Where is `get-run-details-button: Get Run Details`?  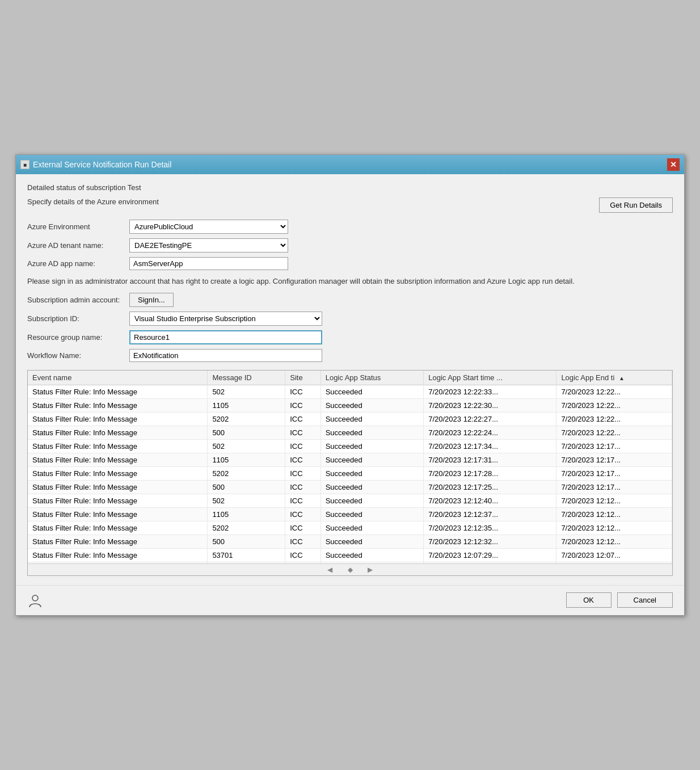 get-run-details-button: Get Run Details is located at coordinates (636, 205).